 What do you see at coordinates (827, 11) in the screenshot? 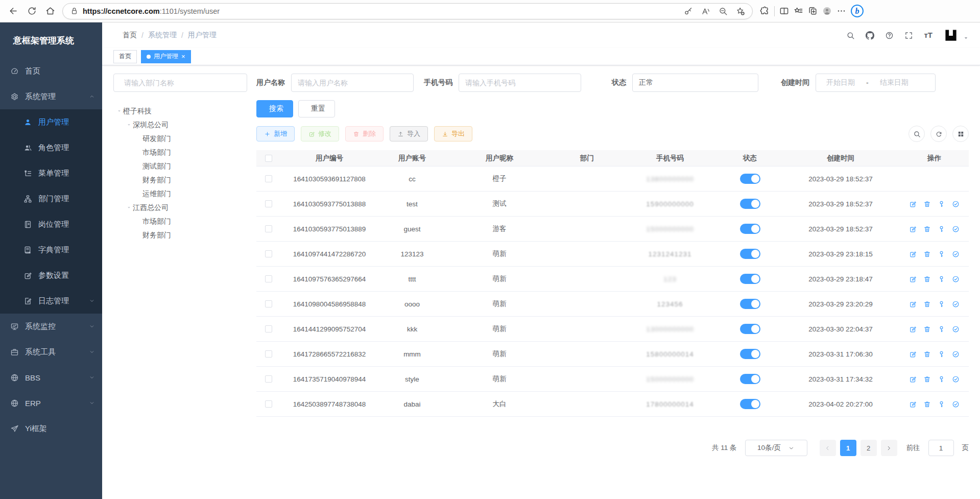
I see `profile-avatar` at bounding box center [827, 11].